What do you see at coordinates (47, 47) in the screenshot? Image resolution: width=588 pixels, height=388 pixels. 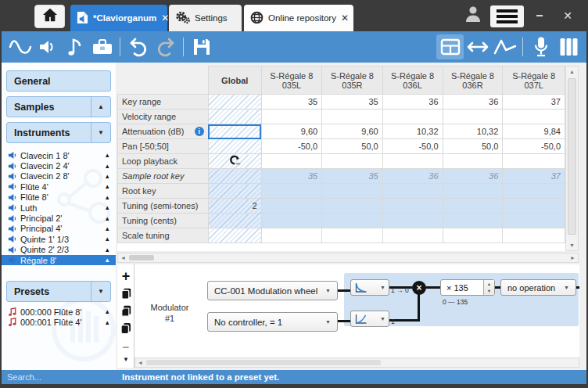 I see `audio-output-icon` at bounding box center [47, 47].